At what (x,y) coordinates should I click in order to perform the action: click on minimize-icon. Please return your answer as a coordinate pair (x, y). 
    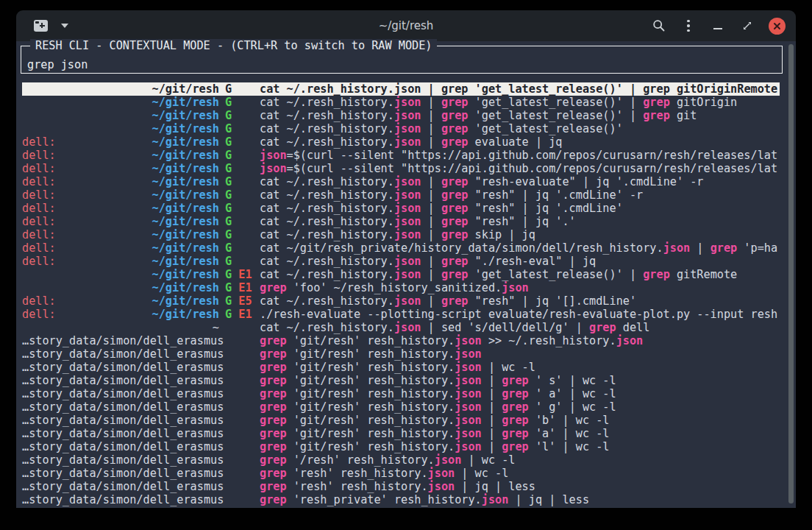
    Looking at the image, I should click on (718, 29).